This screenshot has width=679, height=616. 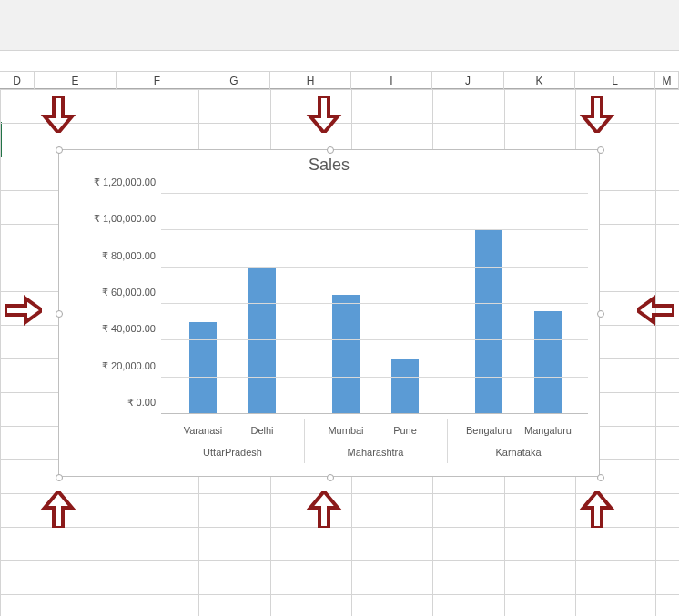 What do you see at coordinates (76, 81) in the screenshot?
I see `col-header-E: E` at bounding box center [76, 81].